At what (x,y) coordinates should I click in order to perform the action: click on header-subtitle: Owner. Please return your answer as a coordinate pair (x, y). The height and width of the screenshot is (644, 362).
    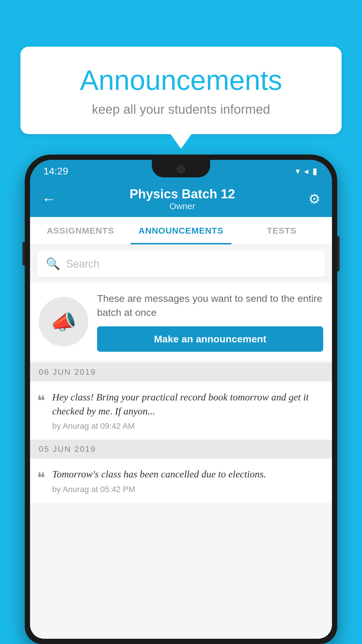
    Looking at the image, I should click on (182, 206).